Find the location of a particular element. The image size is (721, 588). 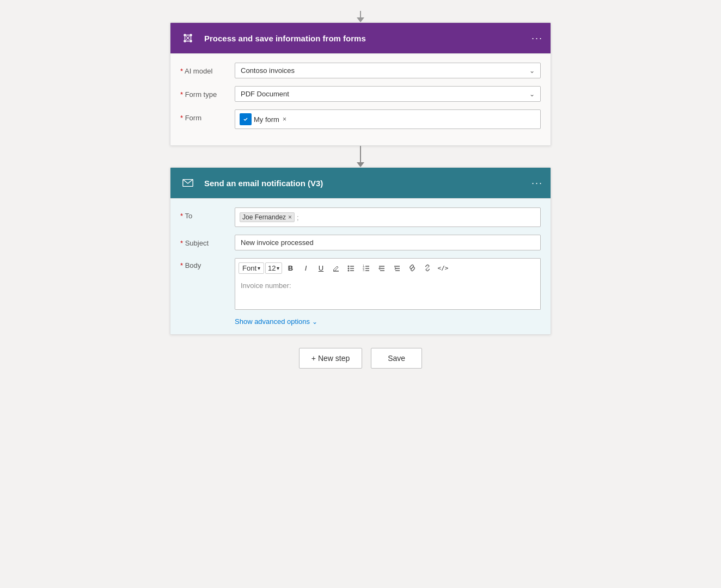

body-row: * Body Font ▾ 12 ▾ B is located at coordinates (361, 284).